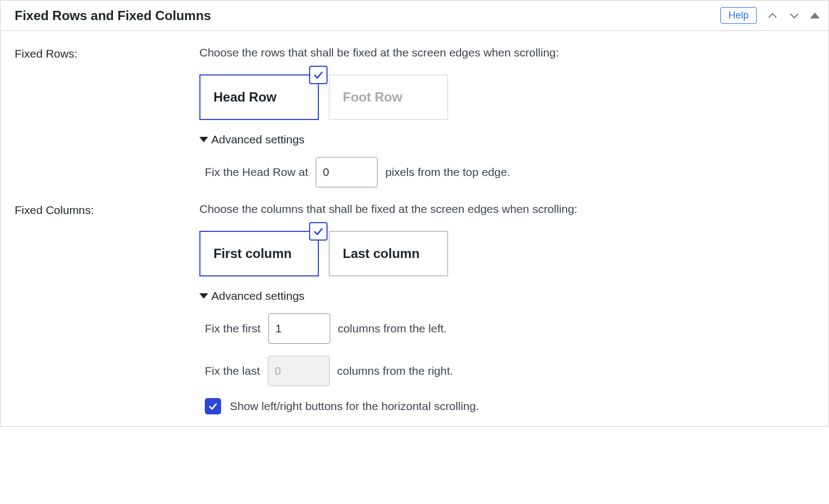 The height and width of the screenshot is (504, 829). Describe the element at coordinates (373, 97) in the screenshot. I see `foot-row-label: Foot Row` at that location.